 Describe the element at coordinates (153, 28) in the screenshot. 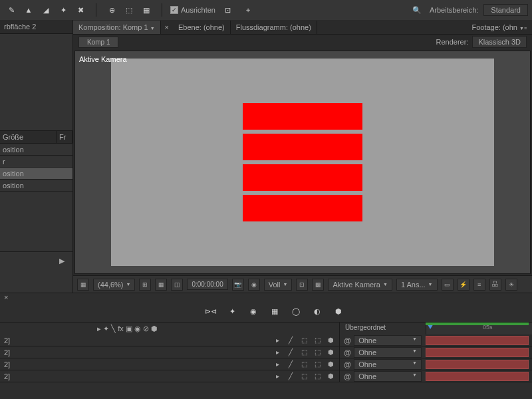

I see `chevron-down-icon: ▼` at that location.